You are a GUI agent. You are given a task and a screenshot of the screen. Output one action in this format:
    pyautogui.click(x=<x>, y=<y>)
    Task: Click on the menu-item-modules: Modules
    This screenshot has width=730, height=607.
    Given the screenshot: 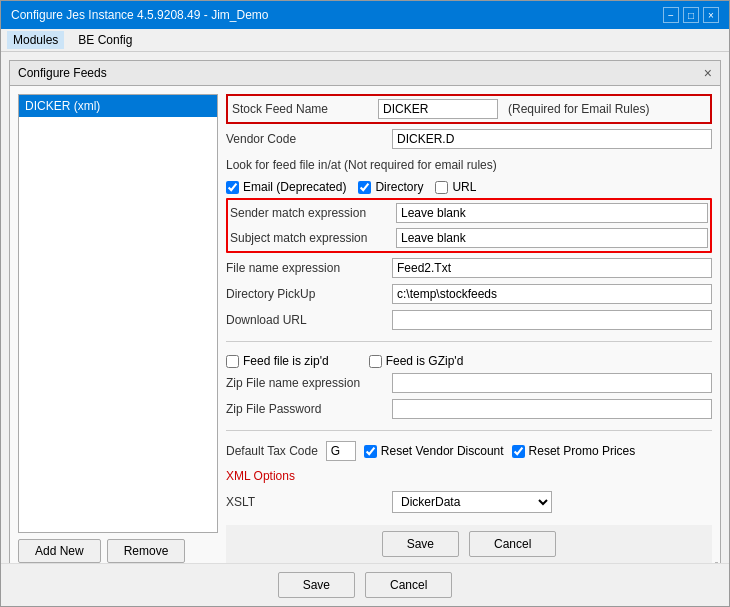 What is the action you would take?
    pyautogui.click(x=36, y=40)
    